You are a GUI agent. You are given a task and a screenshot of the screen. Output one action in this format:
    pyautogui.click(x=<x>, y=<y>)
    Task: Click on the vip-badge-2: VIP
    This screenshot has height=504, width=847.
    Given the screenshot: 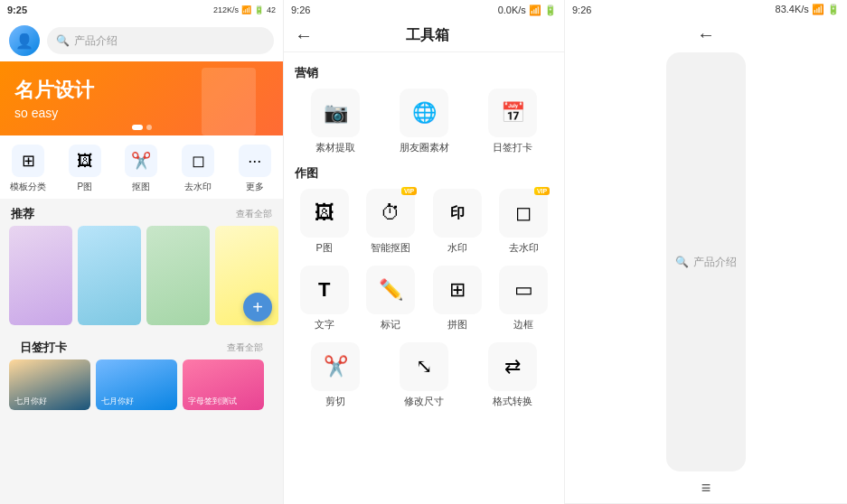 What is the action you would take?
    pyautogui.click(x=542, y=191)
    